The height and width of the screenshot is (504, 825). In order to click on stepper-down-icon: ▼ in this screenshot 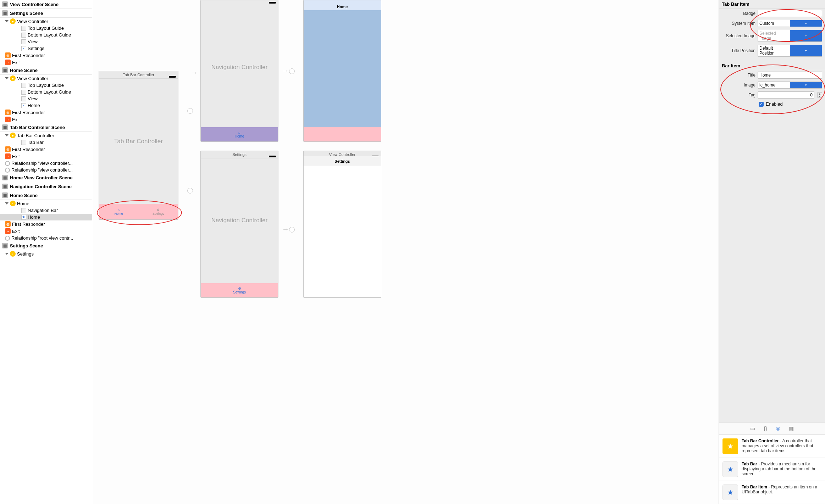, I will do `click(820, 96)`.